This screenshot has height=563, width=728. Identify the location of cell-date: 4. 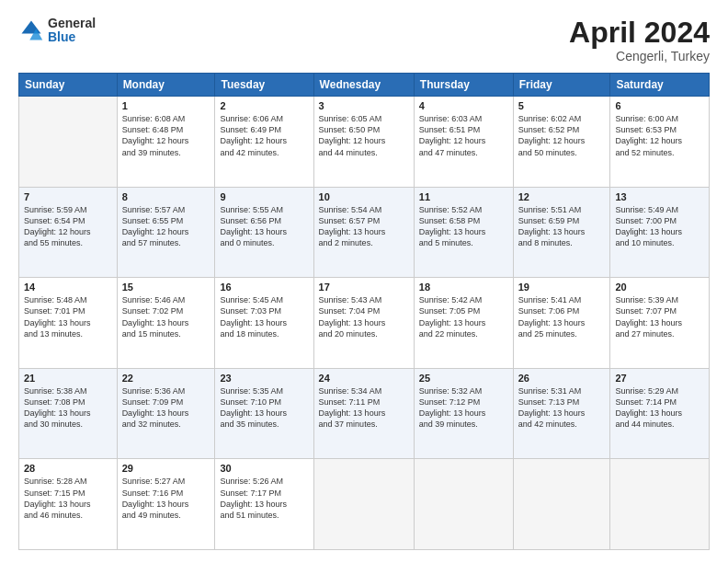
(463, 106).